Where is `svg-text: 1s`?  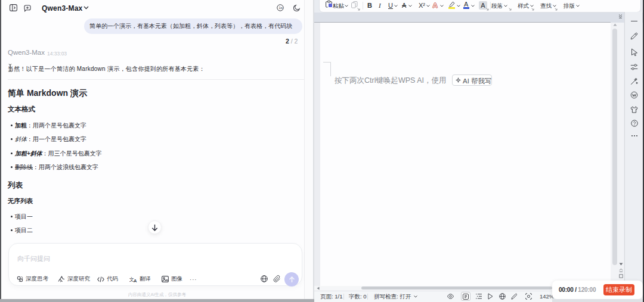
svg-text: 1s is located at coordinates (280, 8).